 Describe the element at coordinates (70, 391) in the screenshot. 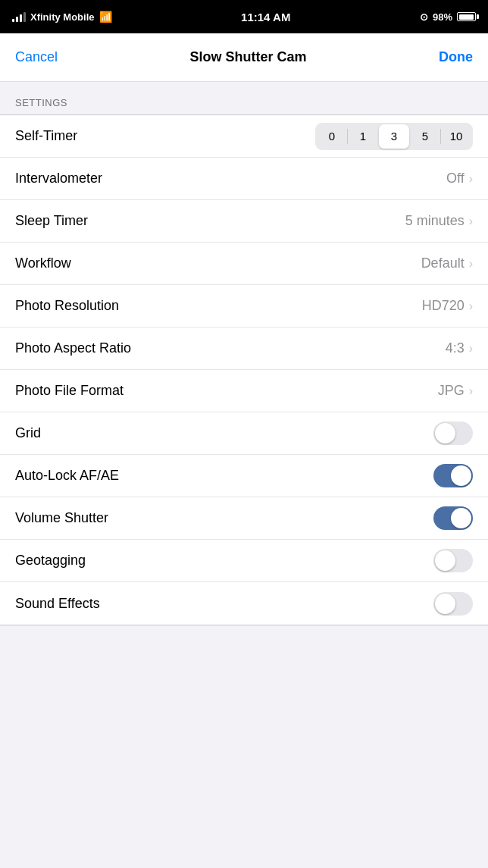

I see `photo-file-format-label: Photo File Format` at that location.